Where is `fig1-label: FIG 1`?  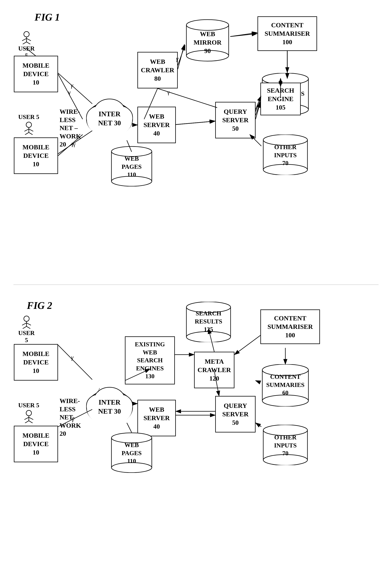
fig1-label: FIG 1 is located at coordinates (47, 17).